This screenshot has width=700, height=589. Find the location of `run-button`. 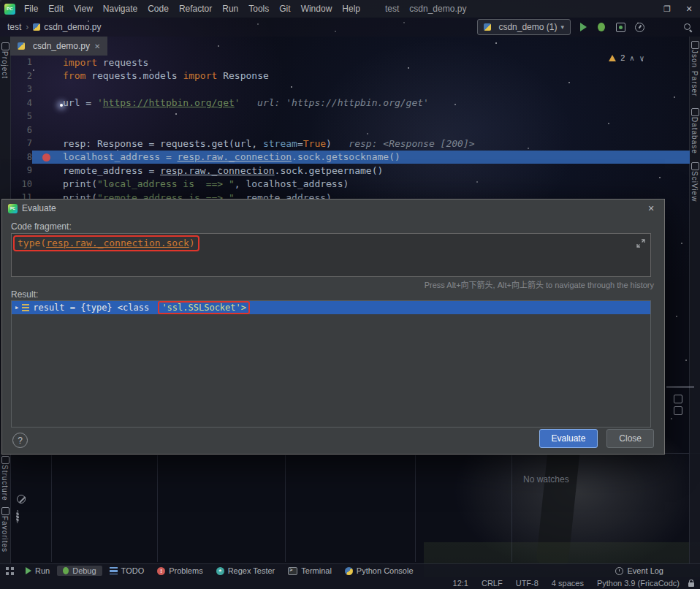

run-button is located at coordinates (583, 27).